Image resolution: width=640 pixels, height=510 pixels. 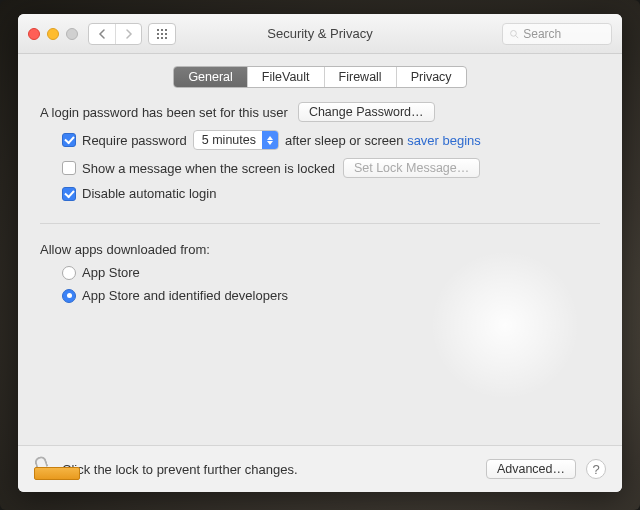 What do you see at coordinates (320, 77) in the screenshot?
I see `tab-bar: General FileVault Firewall Privacy` at bounding box center [320, 77].